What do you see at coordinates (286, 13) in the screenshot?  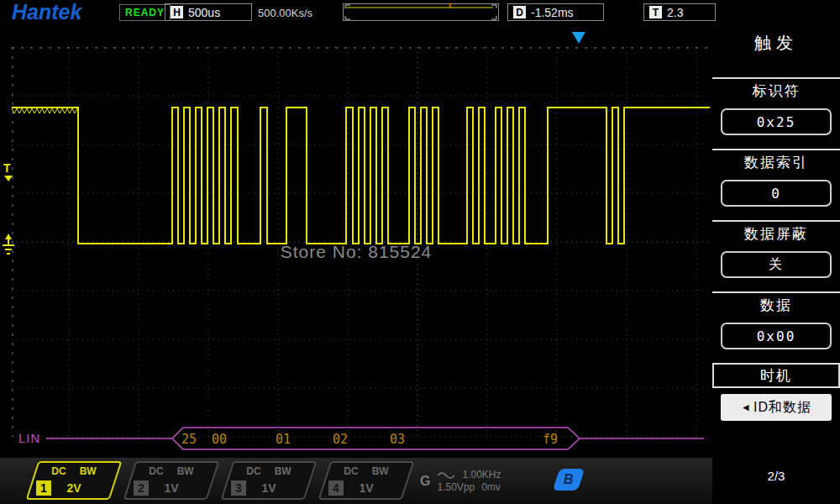 I see `sample-rate-readout: 500.00Ks/s` at bounding box center [286, 13].